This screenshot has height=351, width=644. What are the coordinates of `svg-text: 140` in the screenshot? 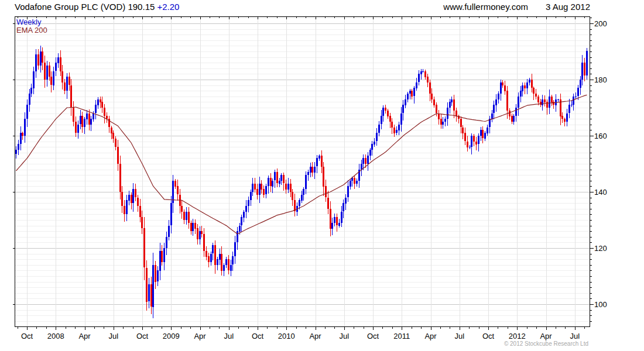 It's located at (601, 192).